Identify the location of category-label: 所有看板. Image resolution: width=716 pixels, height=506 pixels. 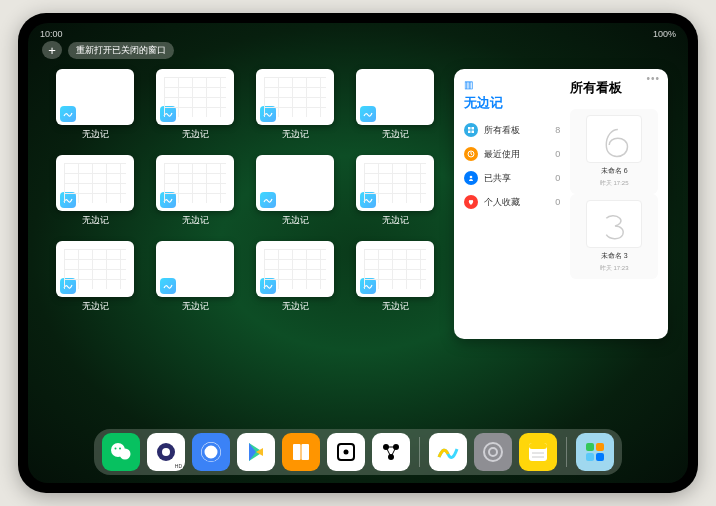
(502, 130).